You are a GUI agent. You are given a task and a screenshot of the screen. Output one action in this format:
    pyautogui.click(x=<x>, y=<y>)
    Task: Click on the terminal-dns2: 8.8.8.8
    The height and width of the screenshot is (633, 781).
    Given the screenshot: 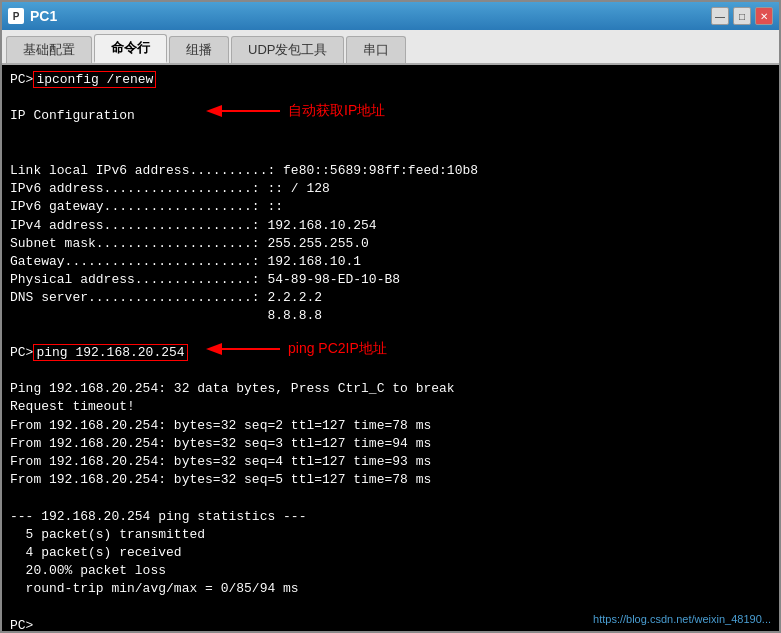 What is the action you would take?
    pyautogui.click(x=390, y=316)
    